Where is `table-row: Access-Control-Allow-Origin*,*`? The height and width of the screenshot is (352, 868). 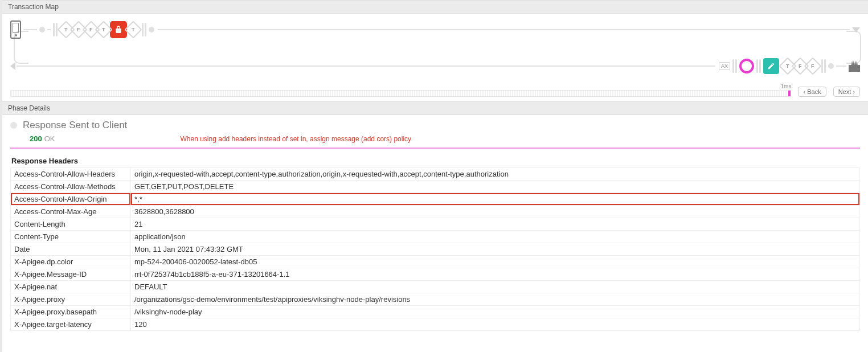 table-row: Access-Control-Allow-Origin*,* is located at coordinates (435, 199).